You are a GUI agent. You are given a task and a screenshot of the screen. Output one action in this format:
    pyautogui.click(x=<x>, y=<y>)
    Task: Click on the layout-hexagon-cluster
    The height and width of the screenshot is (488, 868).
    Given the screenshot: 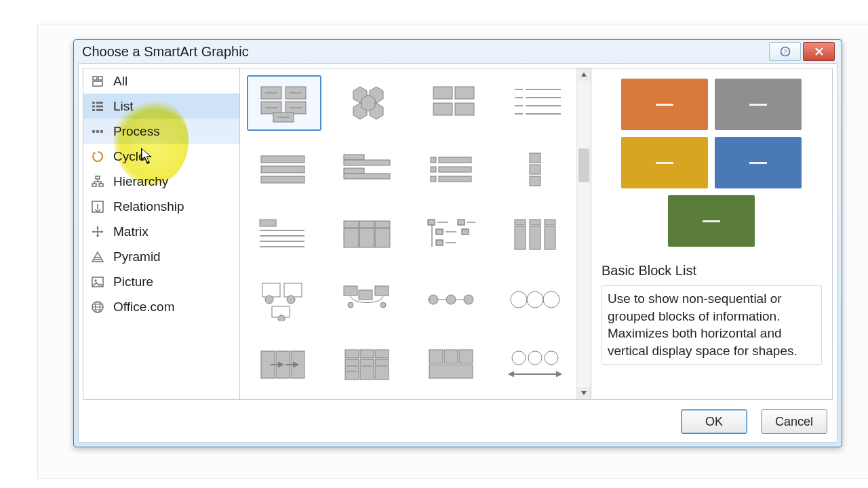 What is the action you would take?
    pyautogui.click(x=370, y=102)
    